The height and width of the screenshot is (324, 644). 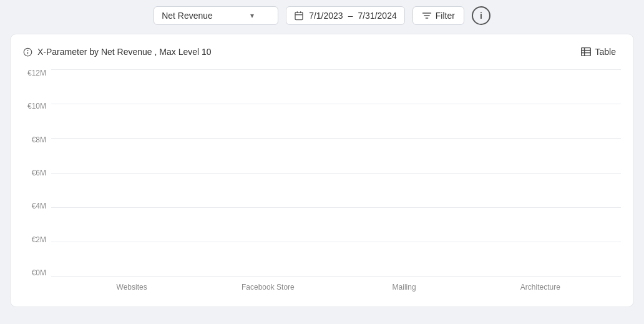 What do you see at coordinates (322, 52) in the screenshot?
I see `chart-header: X-Parameter by Net Revenue , Max Level 1…` at bounding box center [322, 52].